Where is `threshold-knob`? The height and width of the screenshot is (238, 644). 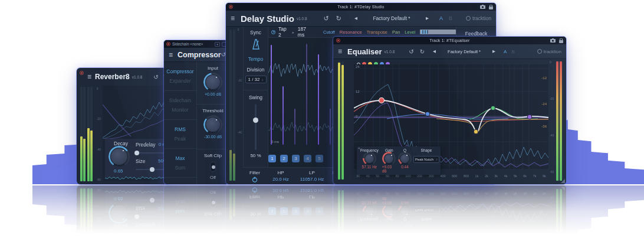 threshold-knob is located at coordinates (213, 125).